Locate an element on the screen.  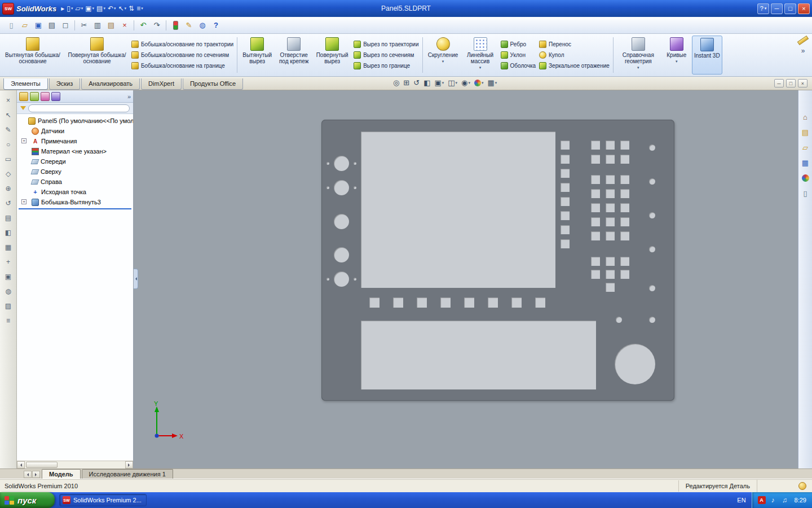
language-indicator: EN is located at coordinates (741, 500).